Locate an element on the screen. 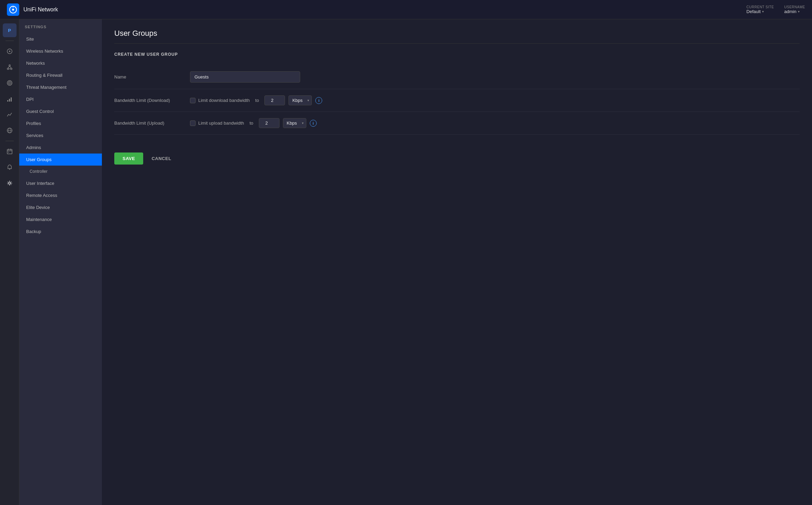  bw-upload-to: to is located at coordinates (251, 123).